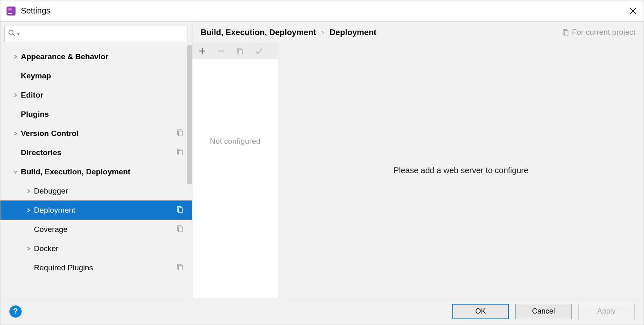 The width and height of the screenshot is (644, 325). Describe the element at coordinates (481, 312) in the screenshot. I see `ok-button: OK` at that location.